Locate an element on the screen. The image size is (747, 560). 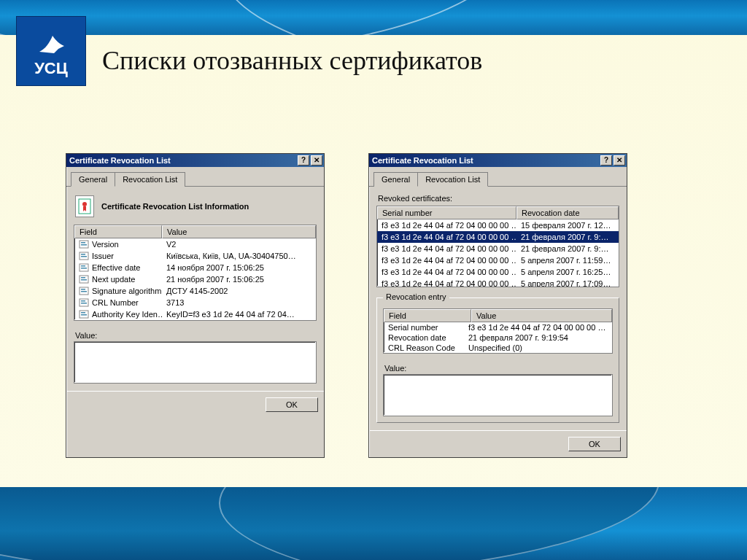
list-row: CRL Reason CodeUnspecified (0) is located at coordinates (498, 348).